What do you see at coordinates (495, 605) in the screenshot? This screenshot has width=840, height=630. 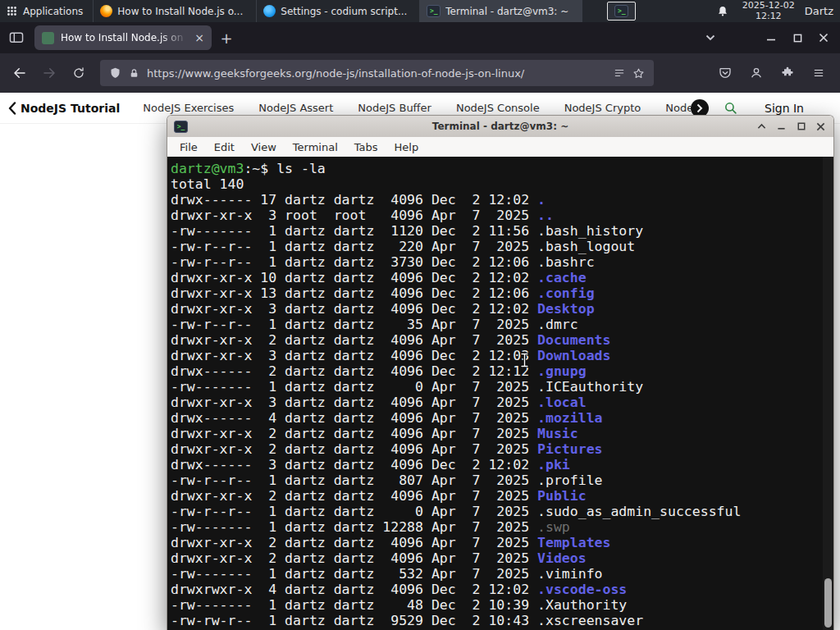 I see `terminal-line: -rw------- 1 dartz dartz 48 Dec 2 10:39 …` at bounding box center [495, 605].